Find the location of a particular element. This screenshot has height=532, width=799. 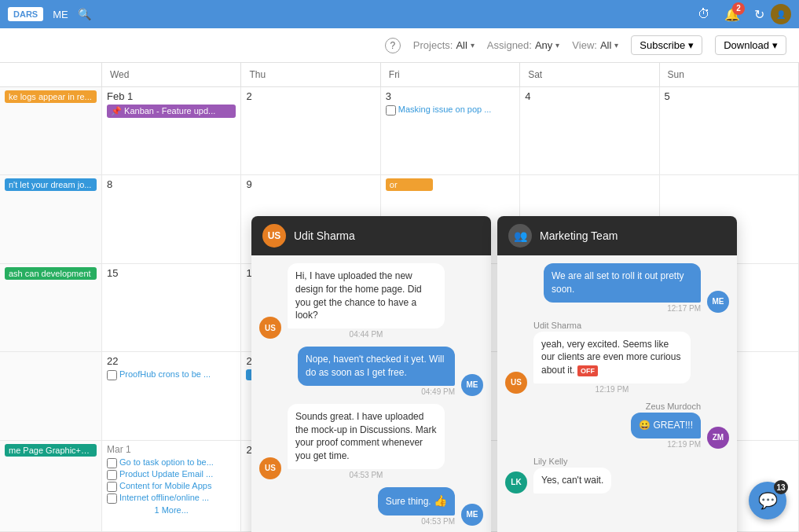

cell-wed22: 22 ProofHub crons to be ... is located at coordinates (171, 396).